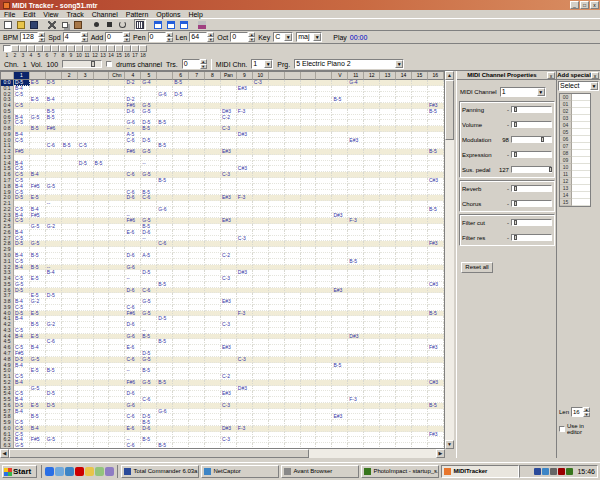 The height and width of the screenshot is (480, 600). Describe the element at coordinates (546, 472) in the screenshot. I see `network-icon` at that location.